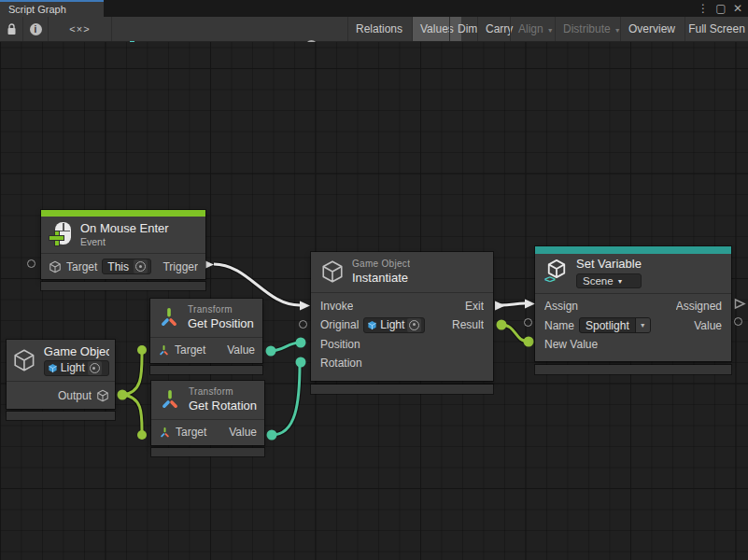 The image size is (748, 560). I want to click on node-title: Set Variable, so click(609, 264).